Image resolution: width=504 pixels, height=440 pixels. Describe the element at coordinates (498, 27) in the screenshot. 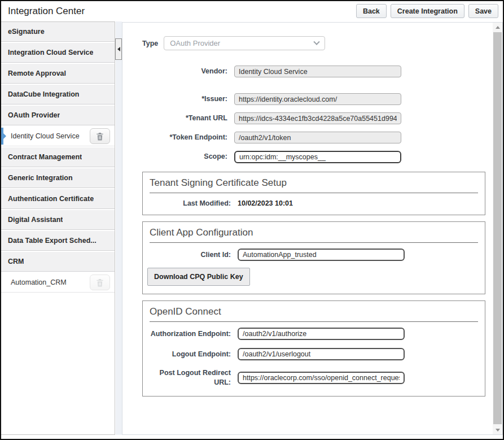

I see `scroll-up-button` at that location.